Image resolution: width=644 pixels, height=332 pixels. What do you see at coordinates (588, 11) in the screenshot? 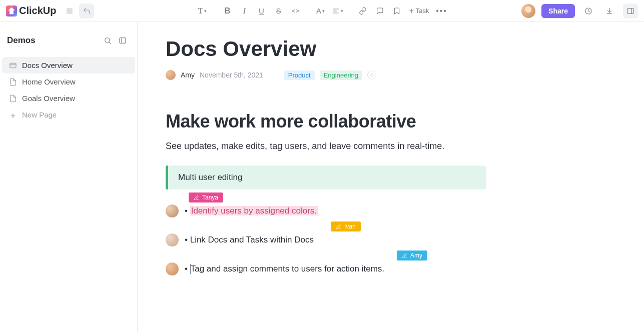
I see `history-icon` at bounding box center [588, 11].